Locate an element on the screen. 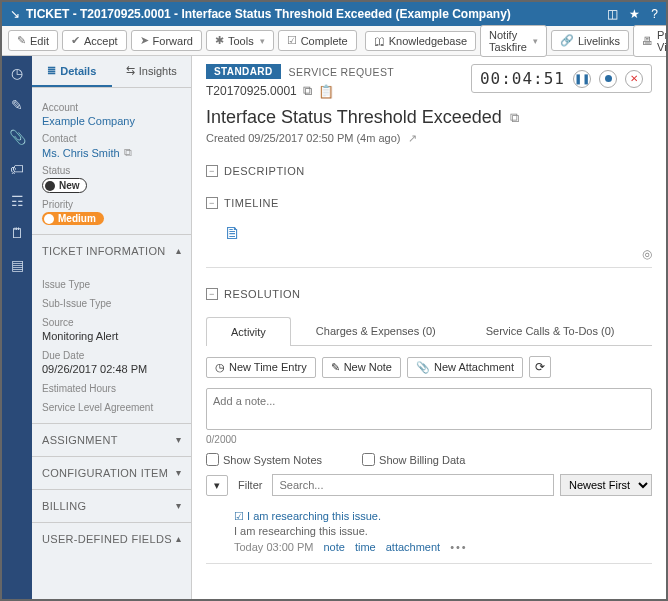 This screenshot has width=668, height=601. check-icon: ✔ is located at coordinates (76, 40).